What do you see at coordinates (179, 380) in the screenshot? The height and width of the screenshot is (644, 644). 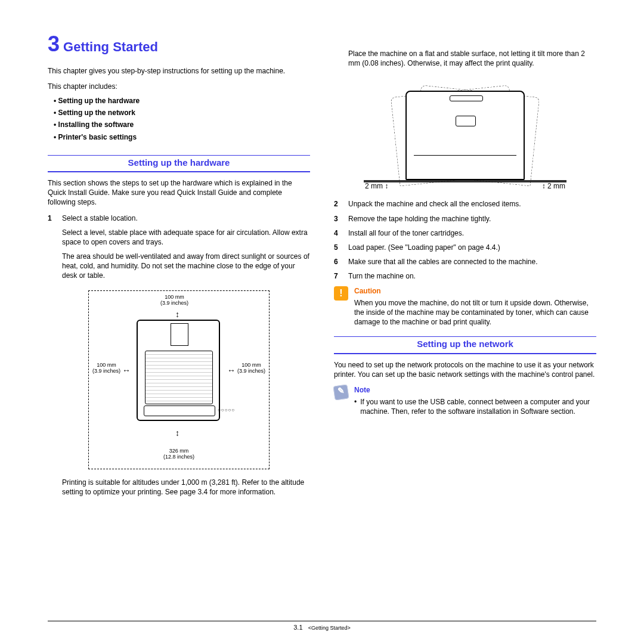 I see `clearance-diagram: ○○○○○ 100 mm (3.9 inches) ↕ 100 mm (3.9 …` at bounding box center [179, 380].